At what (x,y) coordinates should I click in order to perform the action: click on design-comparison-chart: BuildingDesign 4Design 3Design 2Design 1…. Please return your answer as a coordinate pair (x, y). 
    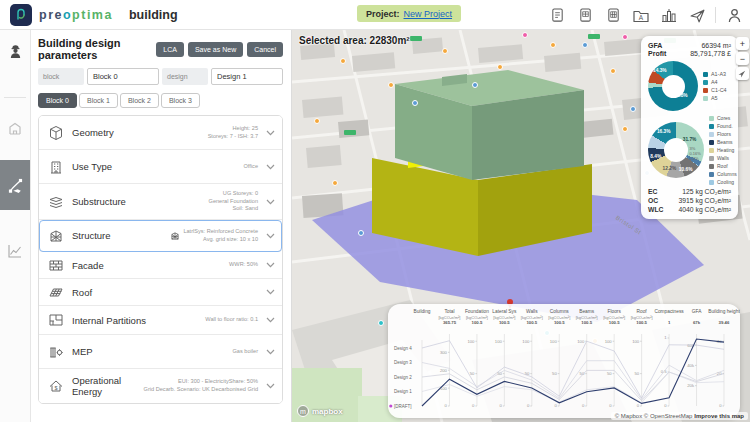
    Looking at the image, I should click on (564, 361).